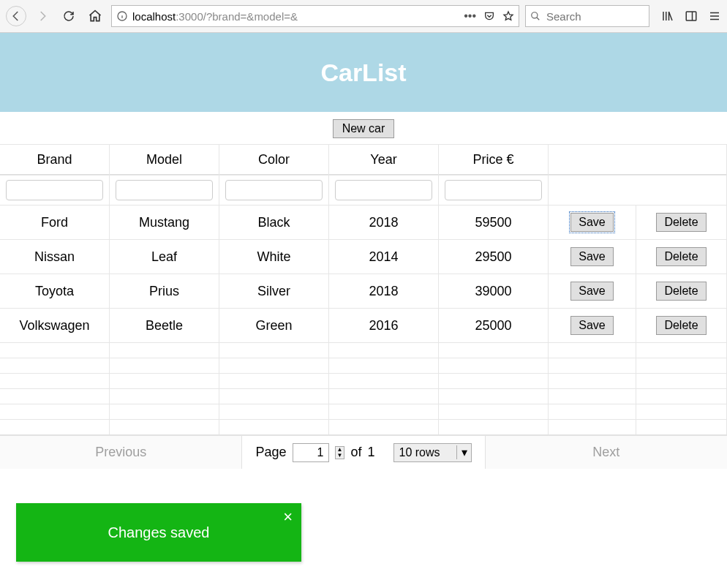 The height and width of the screenshot is (588, 727). Describe the element at coordinates (311, 453) in the screenshot. I see `page-input` at that location.